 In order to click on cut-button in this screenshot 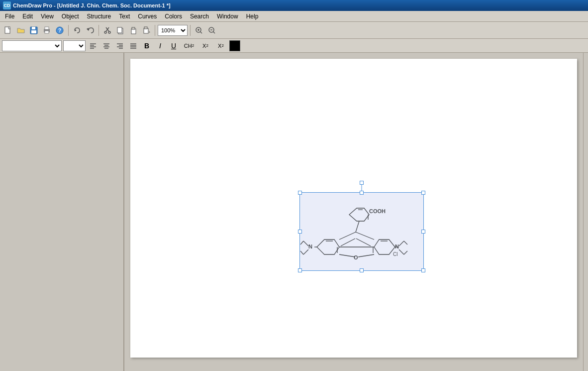, I will do `click(107, 30)`.